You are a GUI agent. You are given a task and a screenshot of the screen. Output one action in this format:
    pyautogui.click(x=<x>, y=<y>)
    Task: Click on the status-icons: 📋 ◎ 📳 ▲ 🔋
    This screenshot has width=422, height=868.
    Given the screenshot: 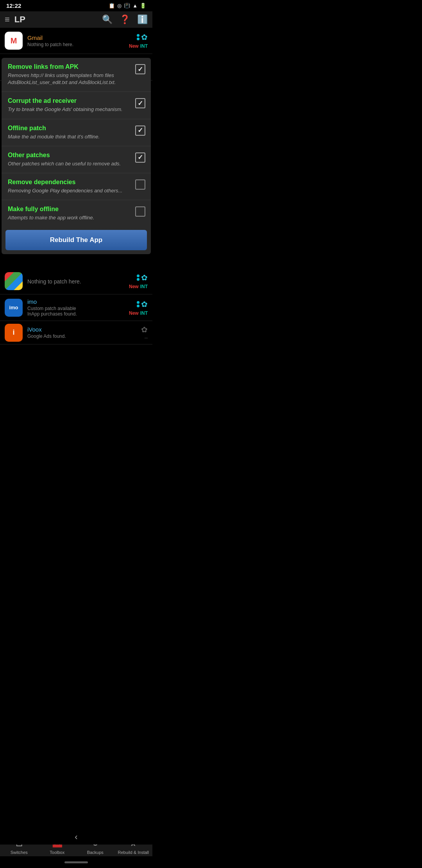 What is the action you would take?
    pyautogui.click(x=127, y=5)
    